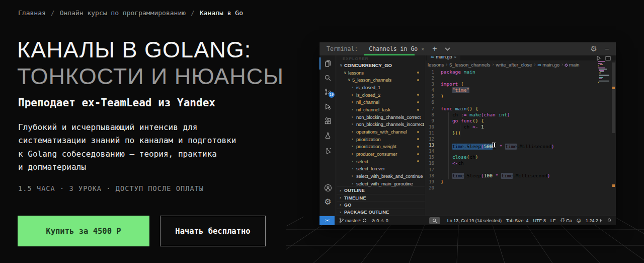 Image resolution: width=644 pixels, height=263 pixels. What do you see at coordinates (131, 13) in the screenshot?
I see `breadcrumb: Главная/Онлайн курсы по программированию…` at bounding box center [131, 13].